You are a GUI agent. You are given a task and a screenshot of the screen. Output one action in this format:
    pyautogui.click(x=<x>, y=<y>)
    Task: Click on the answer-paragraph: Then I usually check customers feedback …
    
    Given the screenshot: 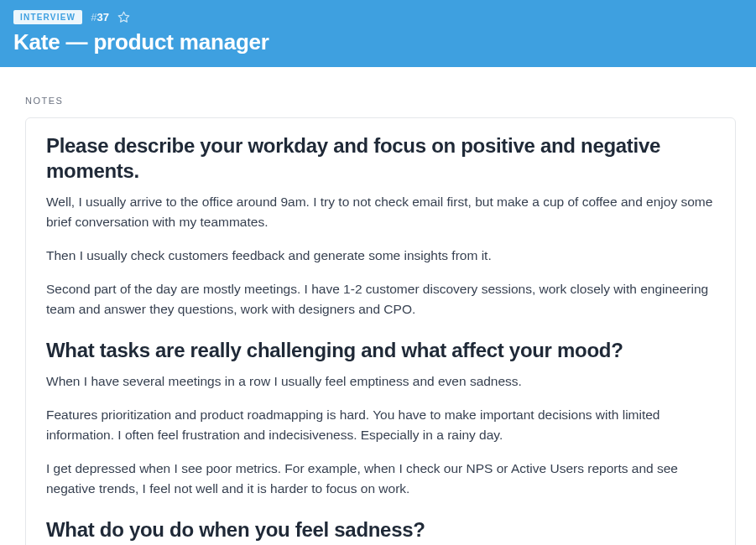 What is the action you would take?
    pyautogui.click(x=381, y=256)
    